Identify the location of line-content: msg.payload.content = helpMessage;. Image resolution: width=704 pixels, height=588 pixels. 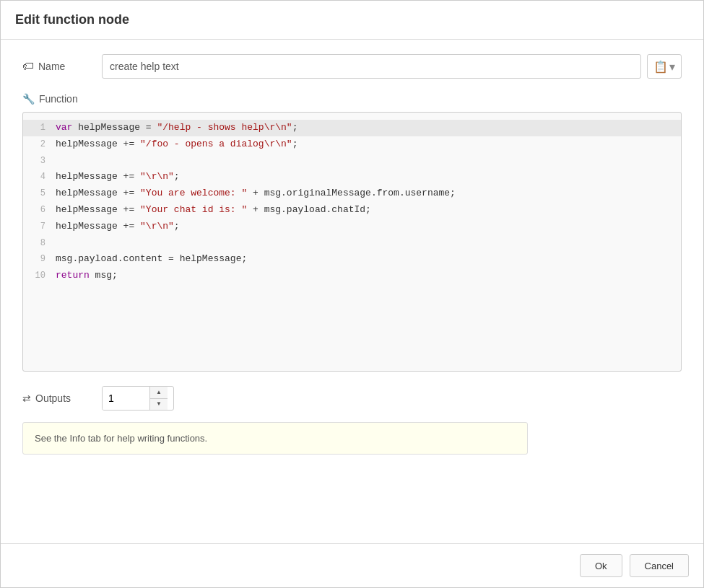
(368, 260).